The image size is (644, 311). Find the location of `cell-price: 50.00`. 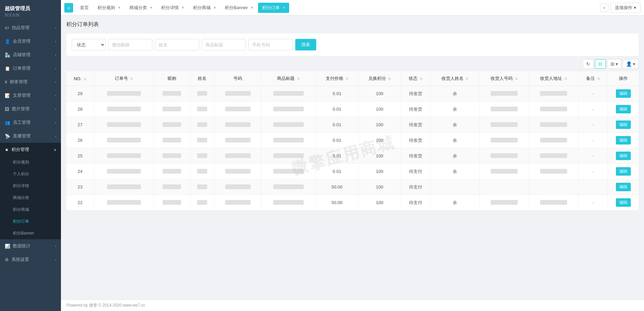

cell-price: 50.00 is located at coordinates (337, 187).